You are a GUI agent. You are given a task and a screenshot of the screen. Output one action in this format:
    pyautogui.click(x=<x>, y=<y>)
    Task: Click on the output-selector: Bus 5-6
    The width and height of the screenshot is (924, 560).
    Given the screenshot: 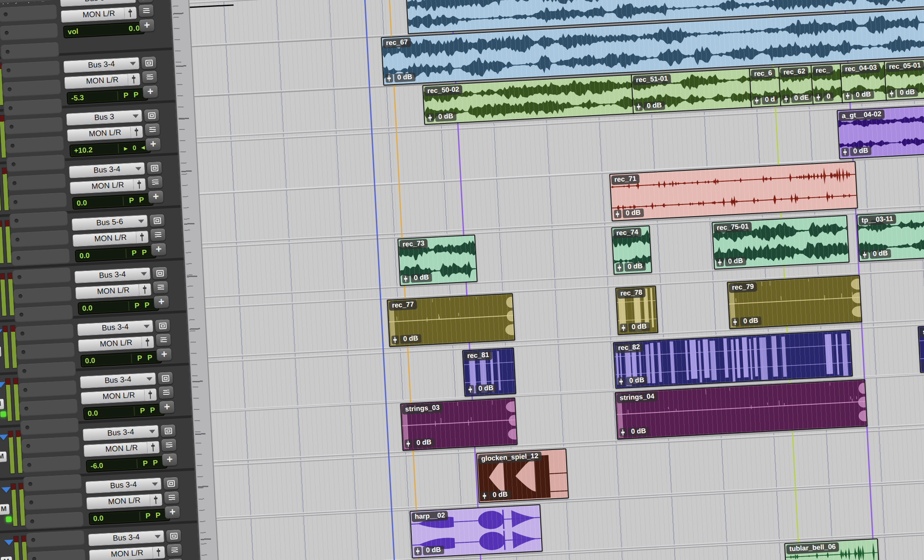 What is the action you would take?
    pyautogui.click(x=110, y=223)
    